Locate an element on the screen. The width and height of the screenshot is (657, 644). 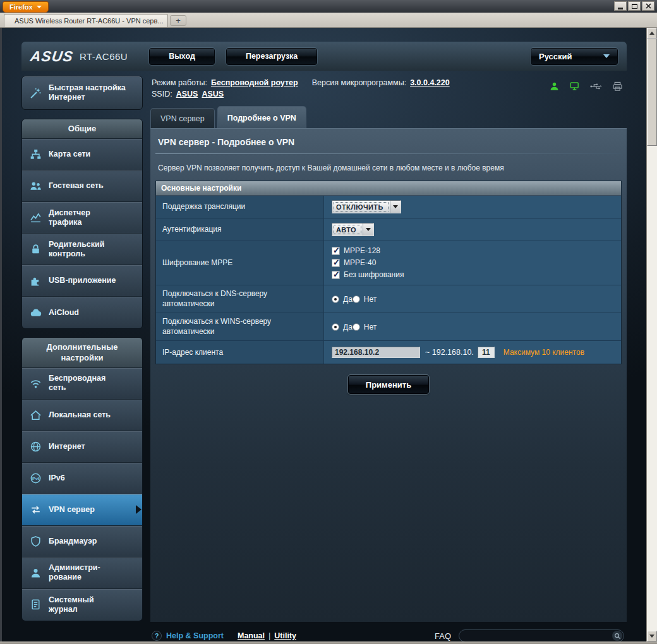
sidebar-item-aicloud: AiCloud is located at coordinates (82, 313).